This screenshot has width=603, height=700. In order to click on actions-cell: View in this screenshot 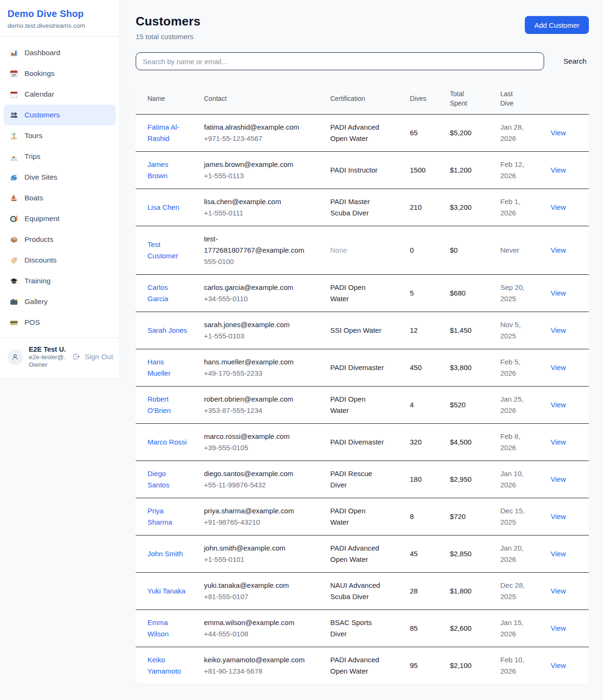, I will do `click(570, 591)`.